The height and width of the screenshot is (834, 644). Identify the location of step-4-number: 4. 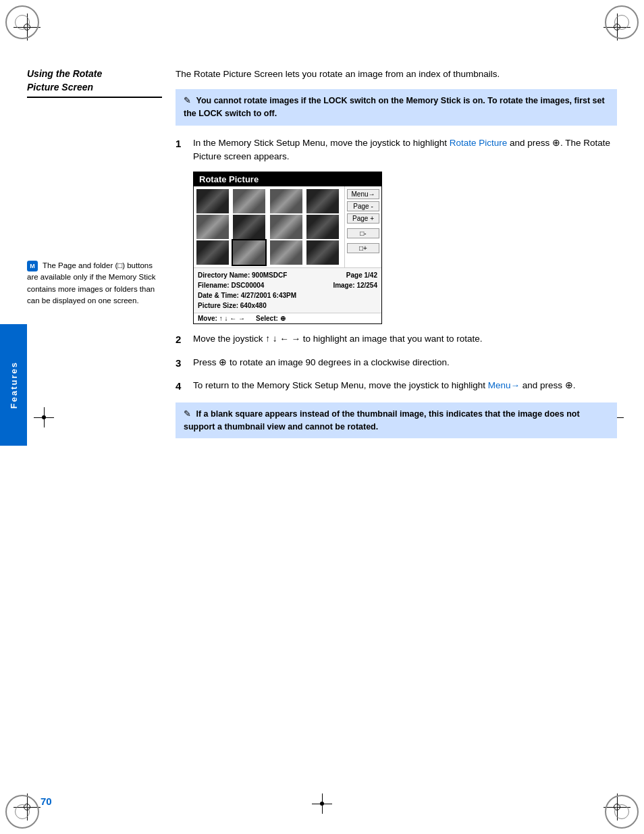
(181, 386).